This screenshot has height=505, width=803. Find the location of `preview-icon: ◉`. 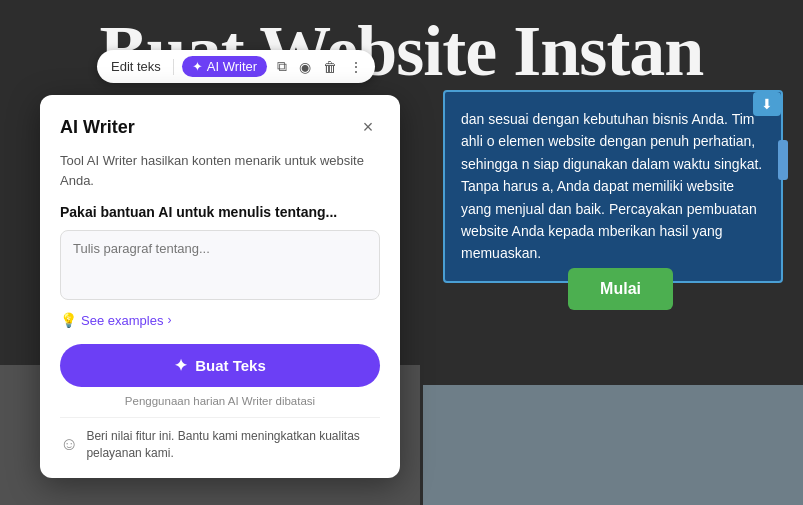

preview-icon: ◉ is located at coordinates (305, 67).